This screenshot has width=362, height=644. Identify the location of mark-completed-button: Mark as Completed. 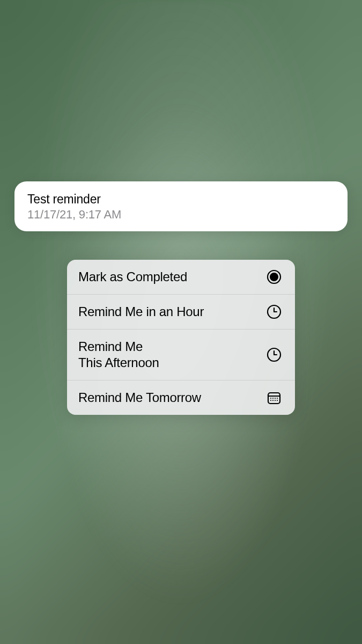
(181, 277).